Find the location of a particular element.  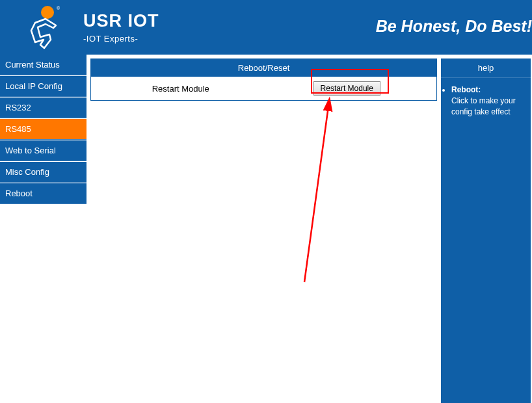

sidebar: Current Status Local IP Config RS232 RS4… is located at coordinates (43, 229).